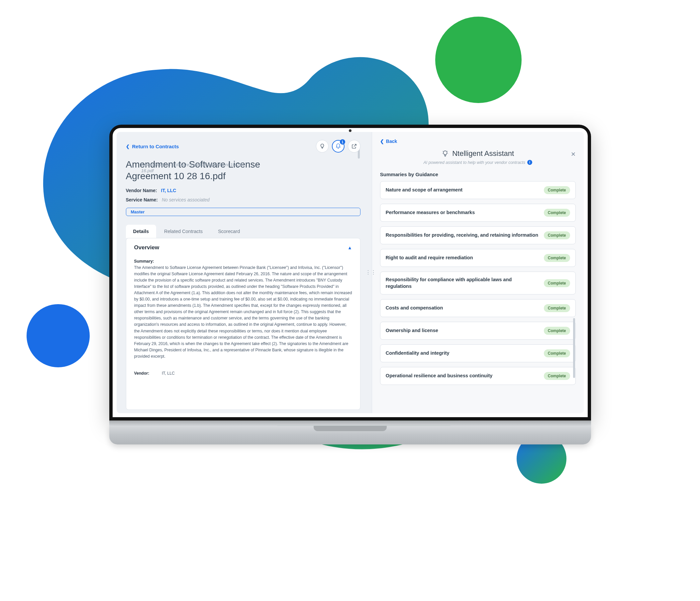 This screenshot has height=601, width=700. I want to click on notifications-button: 1, so click(338, 146).